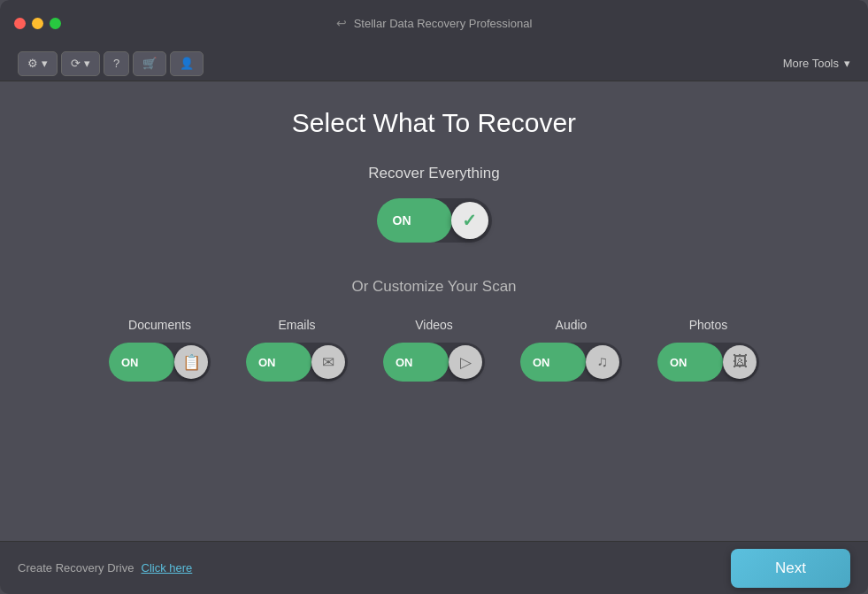 Image resolution: width=868 pixels, height=594 pixels. Describe the element at coordinates (159, 350) in the screenshot. I see `category-documents: Documents ON 📋` at that location.